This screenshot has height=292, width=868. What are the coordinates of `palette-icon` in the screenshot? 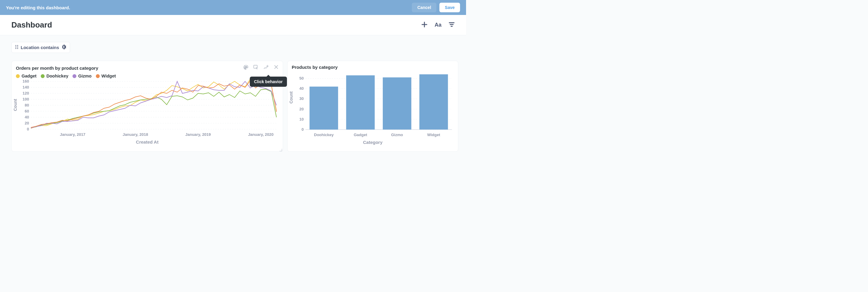 It's located at (246, 68).